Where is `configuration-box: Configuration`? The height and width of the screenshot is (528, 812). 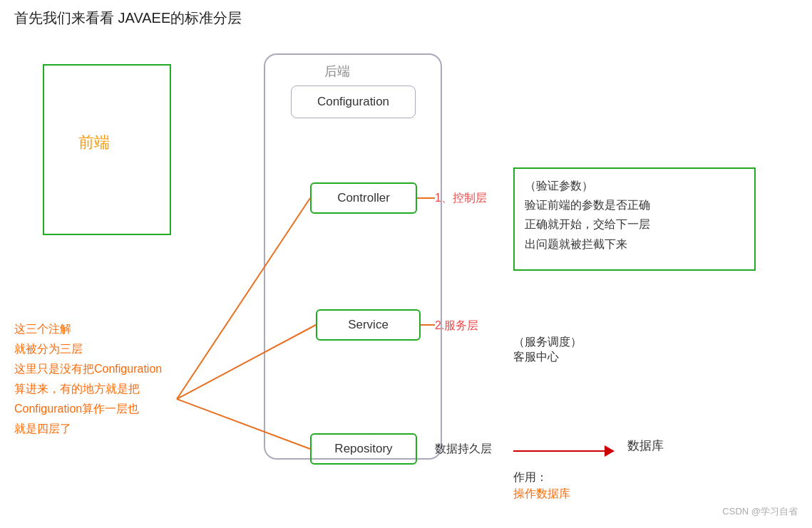
configuration-box: Configuration is located at coordinates (354, 102).